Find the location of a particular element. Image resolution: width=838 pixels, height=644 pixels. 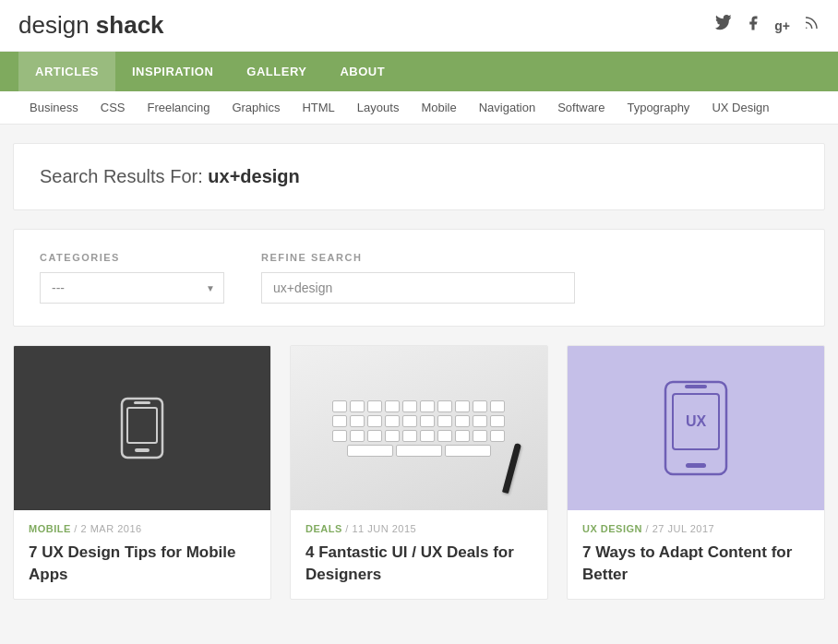

logo-design: design is located at coordinates (54, 25).